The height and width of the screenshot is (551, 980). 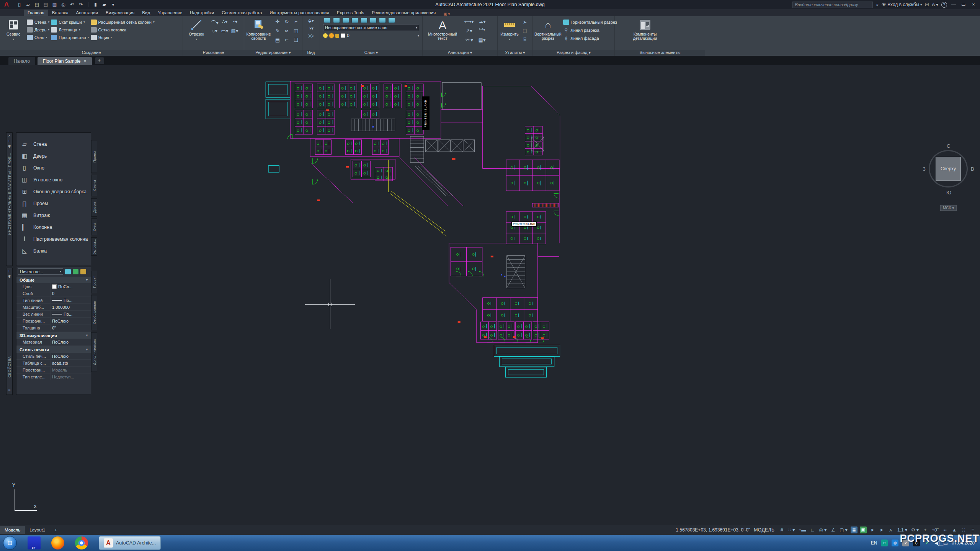 What do you see at coordinates (54, 251) in the screenshot?
I see `tool-beam: ◺Балка` at bounding box center [54, 251].